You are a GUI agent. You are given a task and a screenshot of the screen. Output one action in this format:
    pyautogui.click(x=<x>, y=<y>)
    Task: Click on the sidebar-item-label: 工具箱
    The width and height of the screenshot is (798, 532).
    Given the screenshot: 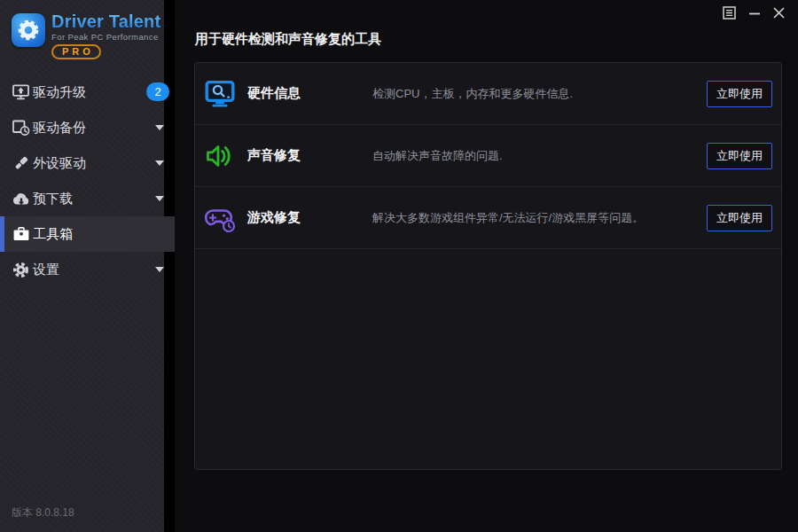 What is the action you would take?
    pyautogui.click(x=53, y=234)
    